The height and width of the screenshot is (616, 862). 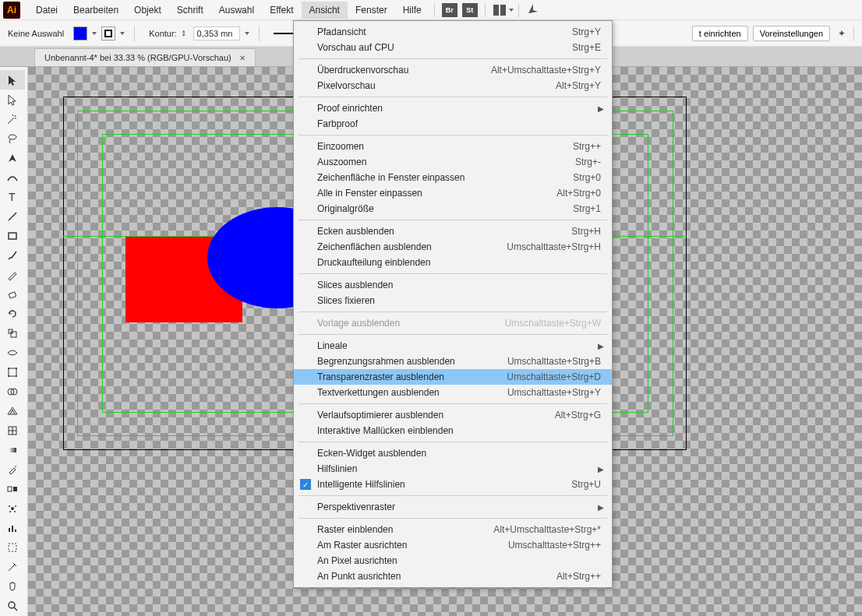 What do you see at coordinates (792, 33) in the screenshot?
I see `prefs-button: Voreinstellungen` at bounding box center [792, 33].